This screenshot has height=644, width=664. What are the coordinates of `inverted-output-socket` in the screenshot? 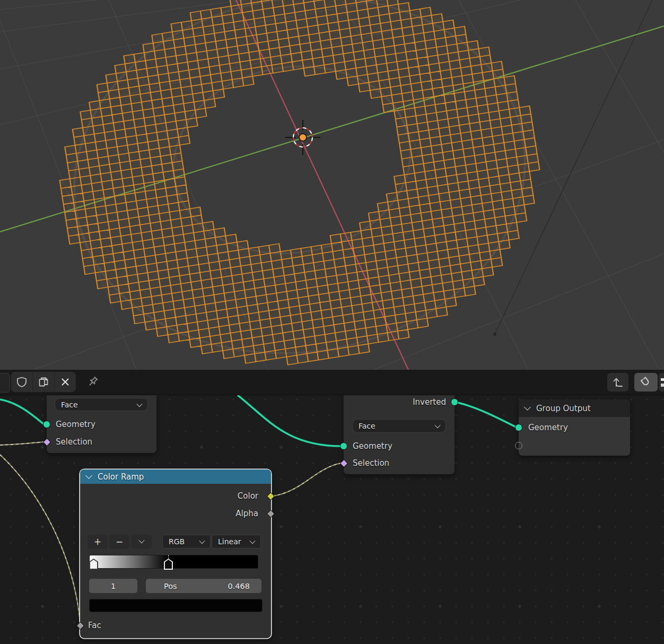 It's located at (455, 402).